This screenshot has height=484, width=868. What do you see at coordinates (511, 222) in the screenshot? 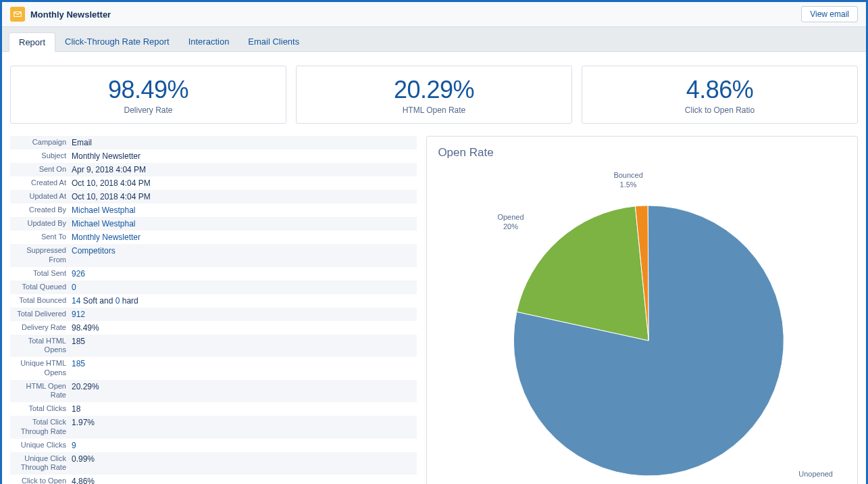
I see `pie-label-opened: Opened20%` at bounding box center [511, 222].